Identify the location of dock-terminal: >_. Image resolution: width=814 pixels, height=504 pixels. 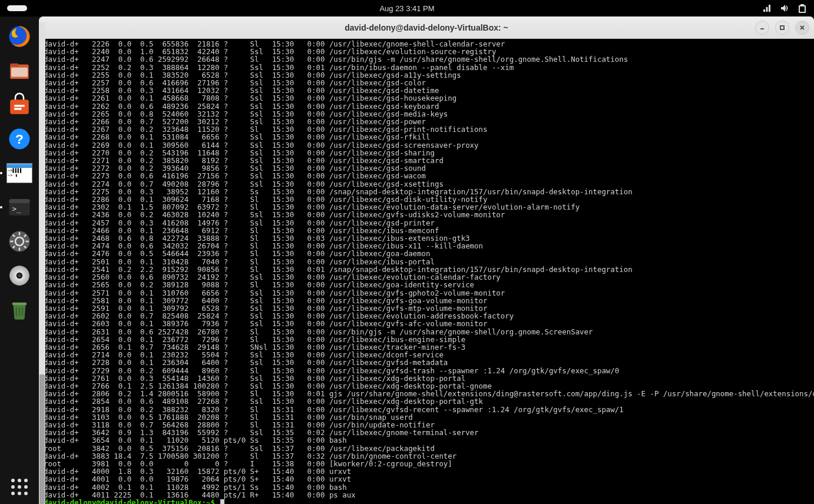
(19, 207).